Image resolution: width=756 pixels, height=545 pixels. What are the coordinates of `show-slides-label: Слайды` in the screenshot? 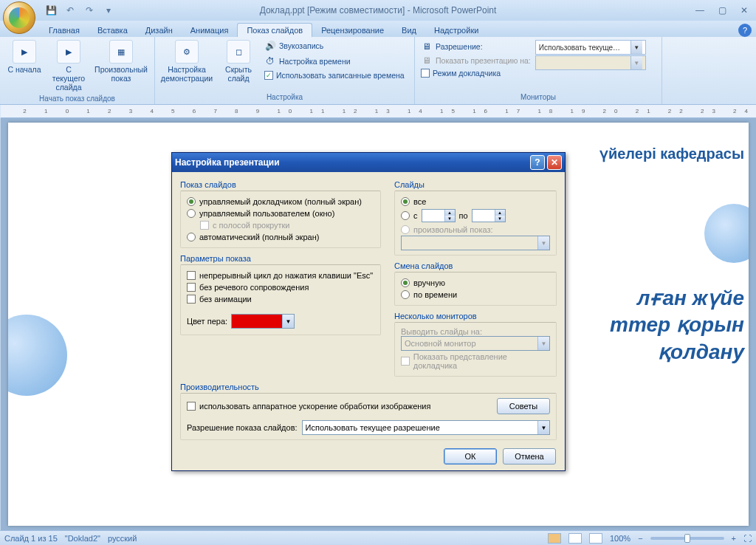 It's located at (475, 185).